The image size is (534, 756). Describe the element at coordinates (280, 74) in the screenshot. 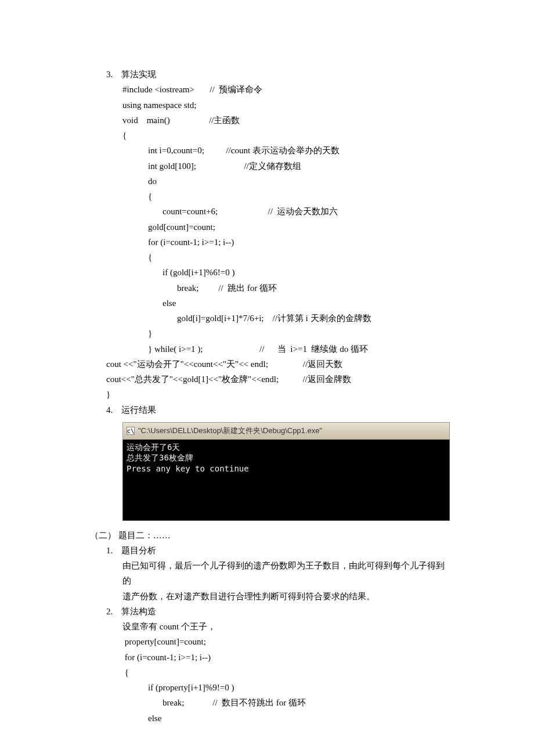

I see `section-3-header: 3.算法实现` at that location.